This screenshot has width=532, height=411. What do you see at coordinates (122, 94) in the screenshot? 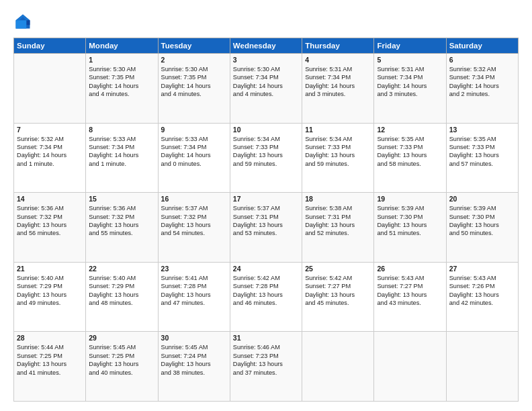
I see `cell-line: and 4 minutes.` at bounding box center [122, 94].